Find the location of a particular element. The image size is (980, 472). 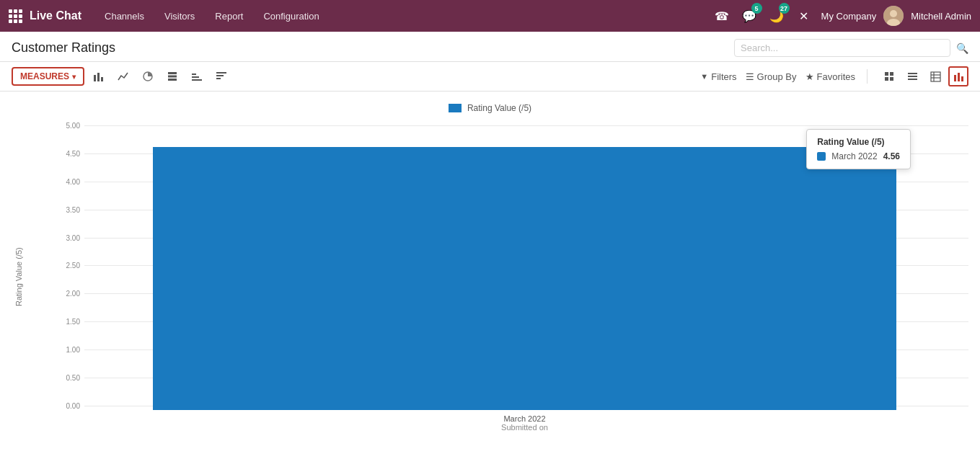

tooltip-value: 4.56 is located at coordinates (891, 156).